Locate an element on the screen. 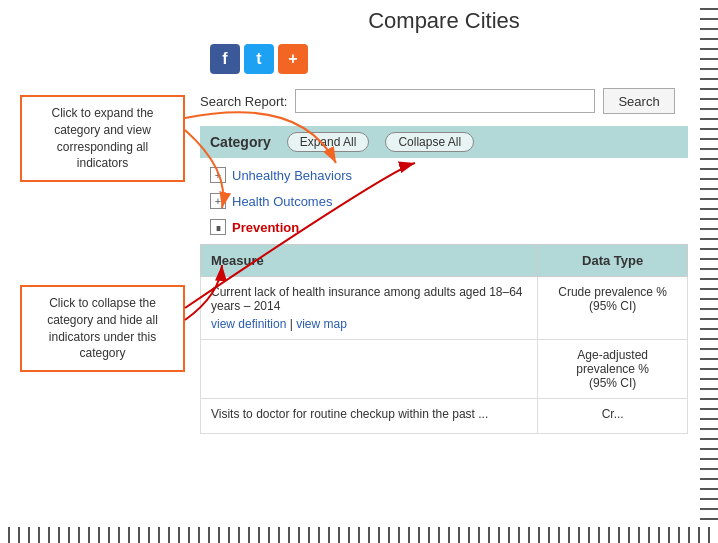 The image size is (718, 543). col-datatype: Data Type is located at coordinates (613, 261).